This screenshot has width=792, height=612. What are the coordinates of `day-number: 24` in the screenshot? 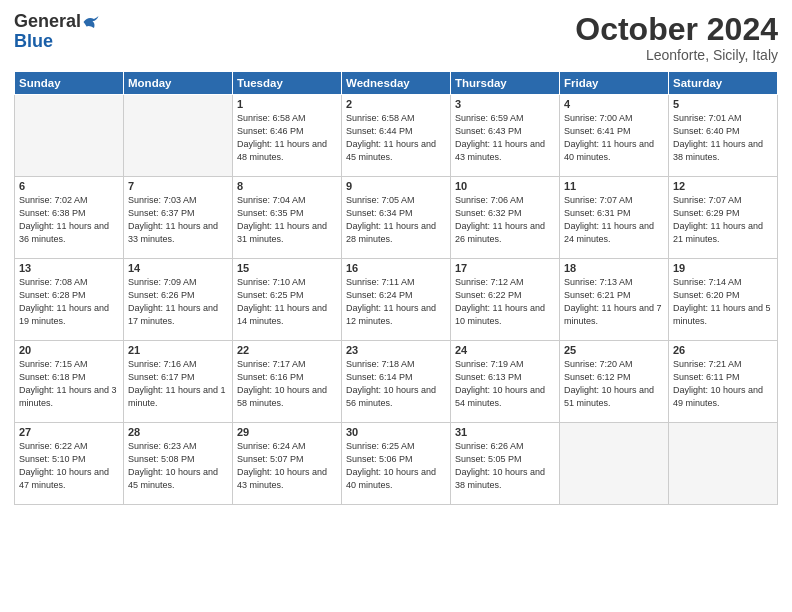 It's located at (505, 350).